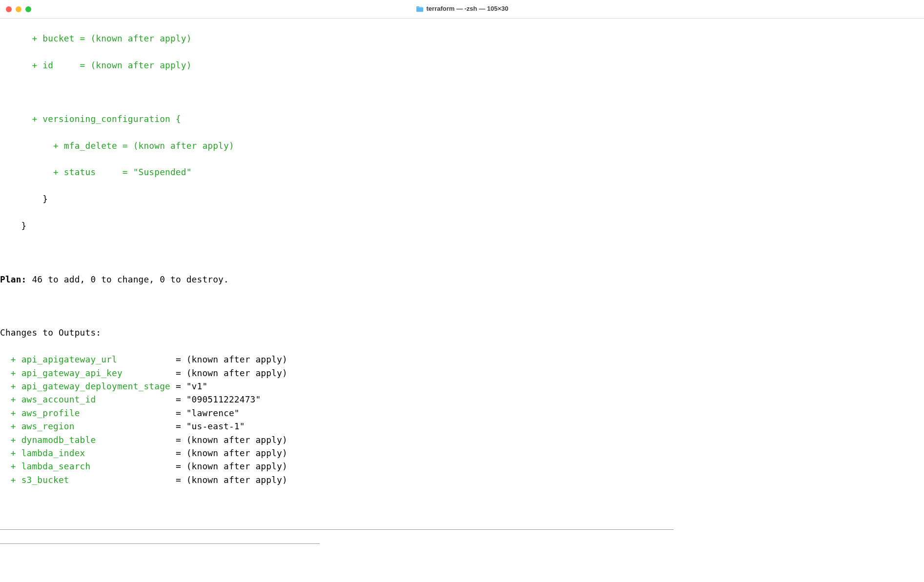  What do you see at coordinates (420, 9) in the screenshot?
I see `folder-icon` at bounding box center [420, 9].